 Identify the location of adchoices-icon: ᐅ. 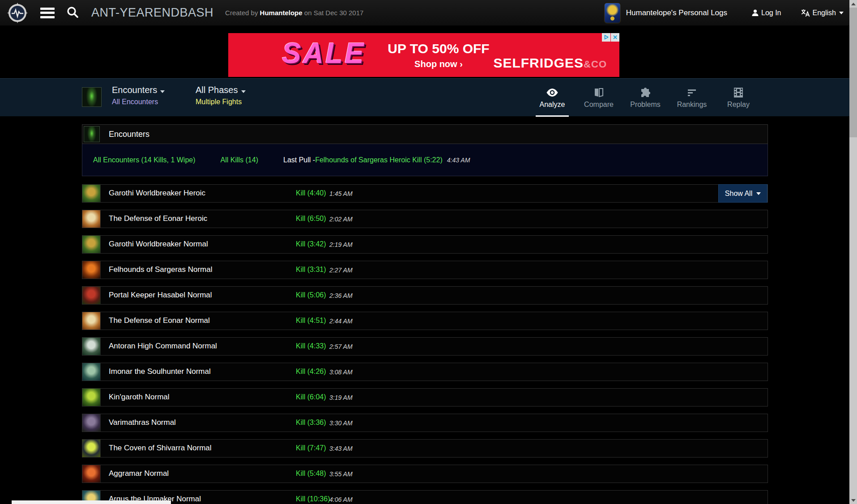
(606, 38).